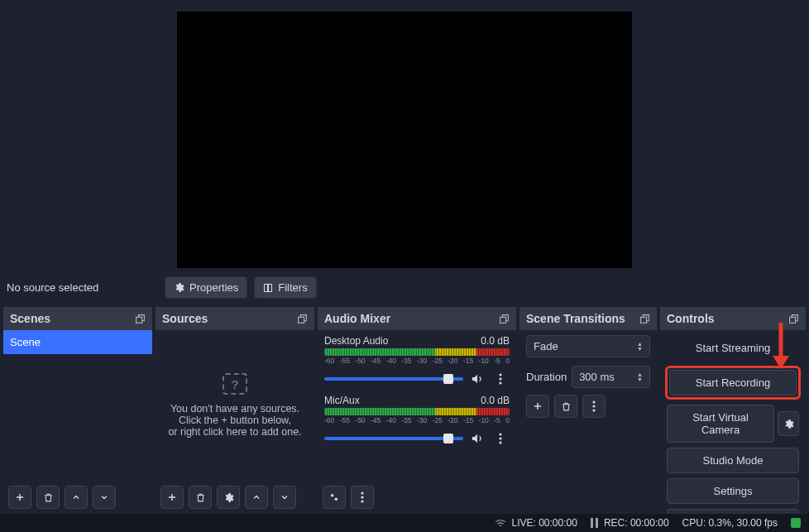 The height and width of the screenshot is (532, 809). I want to click on move-source-up-button, so click(256, 497).